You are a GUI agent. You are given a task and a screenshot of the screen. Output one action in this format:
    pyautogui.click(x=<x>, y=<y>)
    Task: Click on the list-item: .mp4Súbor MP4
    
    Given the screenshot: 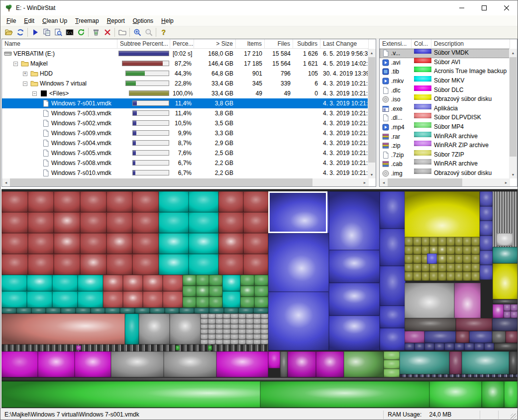 What is the action you would take?
    pyautogui.click(x=445, y=127)
    